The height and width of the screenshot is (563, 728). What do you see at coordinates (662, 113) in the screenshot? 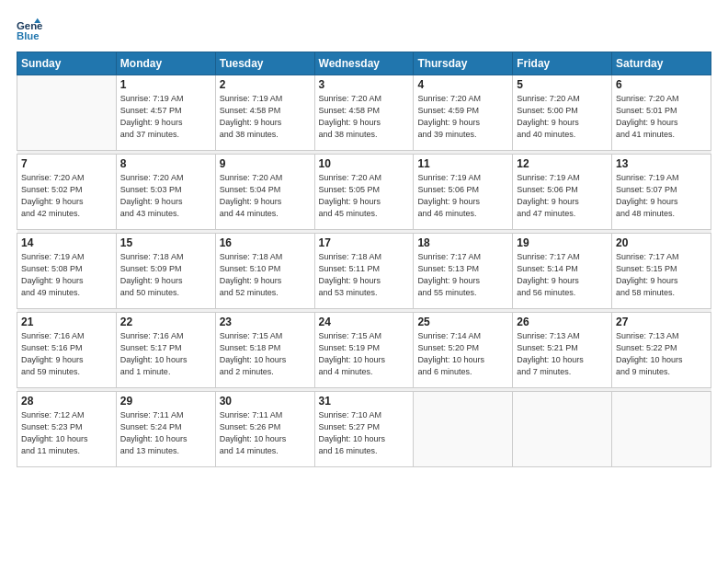
I see `calendar-cell: 6Sunrise: 7:20 AM Sunset: 5:01 PM Daylig…` at bounding box center [662, 113].